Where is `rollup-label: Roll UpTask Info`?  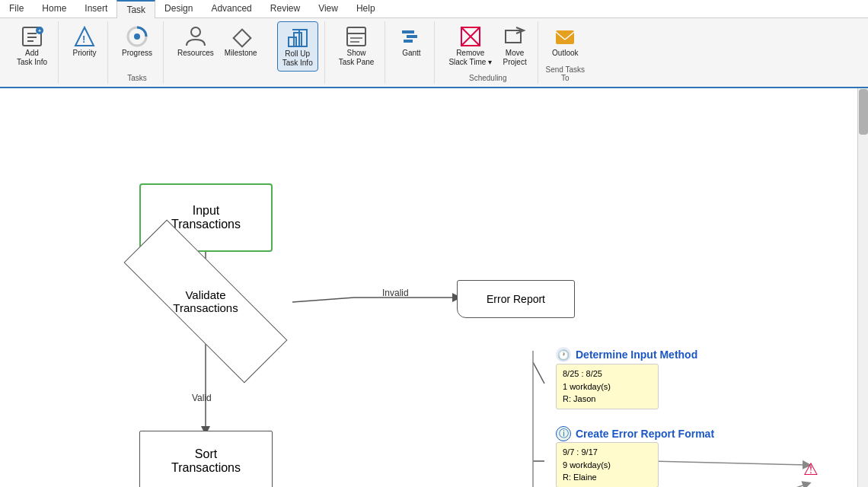
rollup-label: Roll UpTask Info is located at coordinates (298, 59).